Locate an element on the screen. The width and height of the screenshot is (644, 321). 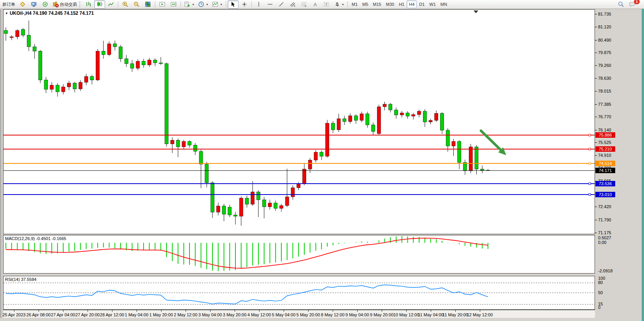
chart-shift-button is located at coordinates (174, 5).